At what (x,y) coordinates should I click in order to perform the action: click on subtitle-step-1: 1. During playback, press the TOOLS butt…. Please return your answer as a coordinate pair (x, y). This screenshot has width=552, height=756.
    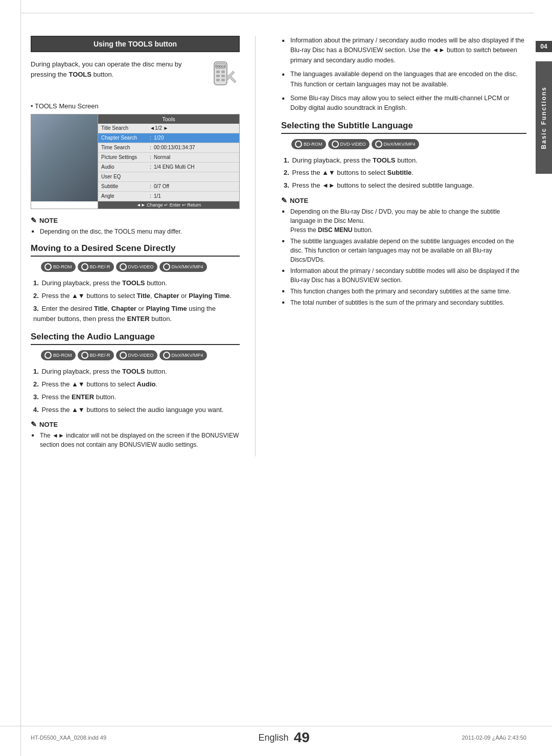
    Looking at the image, I should click on (404, 161).